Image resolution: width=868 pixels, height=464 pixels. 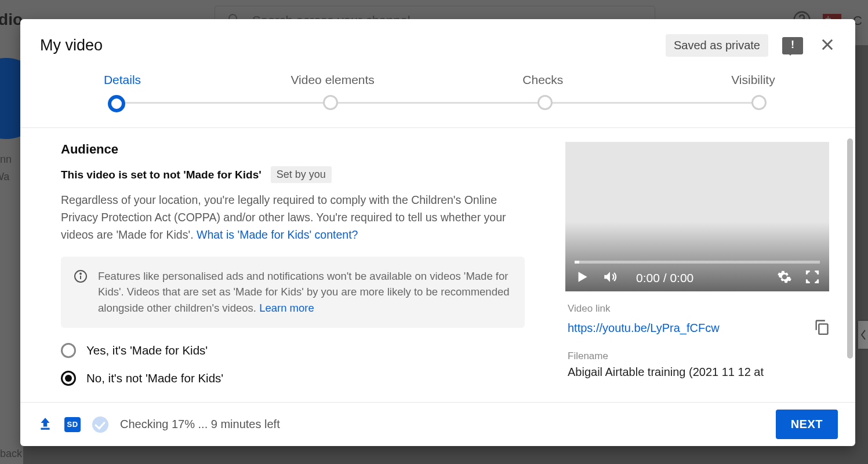 I want to click on dialog-title: My video, so click(x=71, y=45).